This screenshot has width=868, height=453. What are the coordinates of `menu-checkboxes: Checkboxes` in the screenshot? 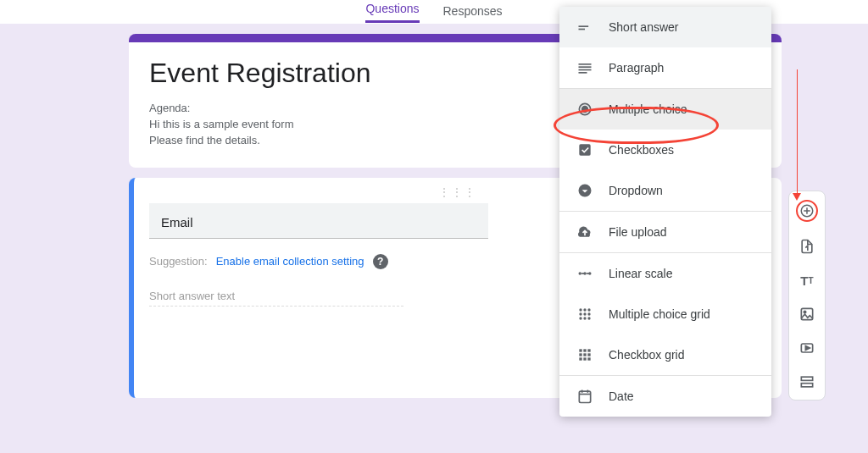 It's located at (665, 150).